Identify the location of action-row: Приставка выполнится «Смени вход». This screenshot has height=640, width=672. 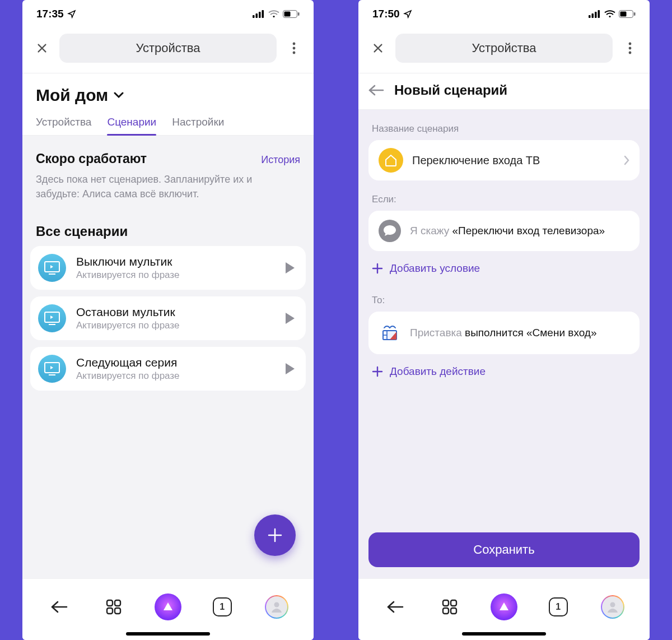
(504, 333).